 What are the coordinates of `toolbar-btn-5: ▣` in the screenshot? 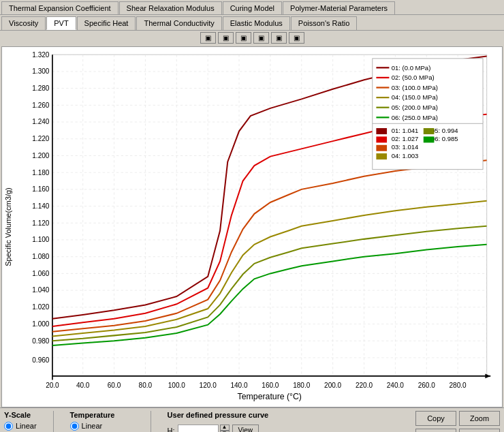 It's located at (279, 38).